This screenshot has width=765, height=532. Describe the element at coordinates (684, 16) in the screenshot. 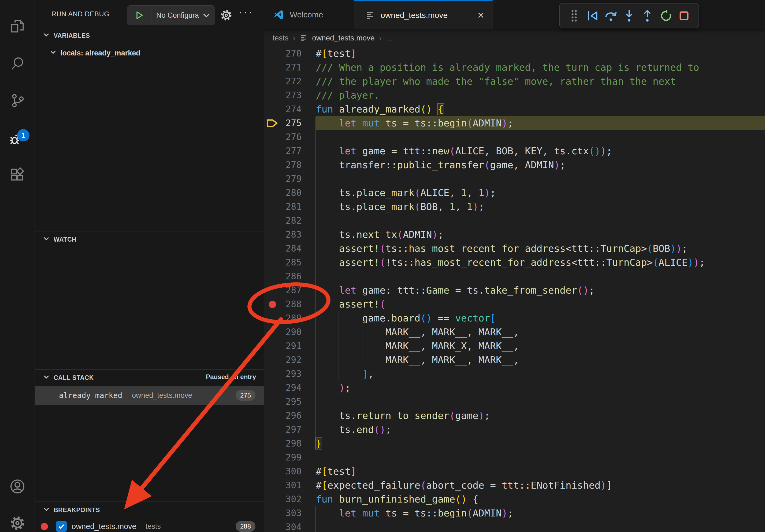

I see `debug-stop-icon` at that location.